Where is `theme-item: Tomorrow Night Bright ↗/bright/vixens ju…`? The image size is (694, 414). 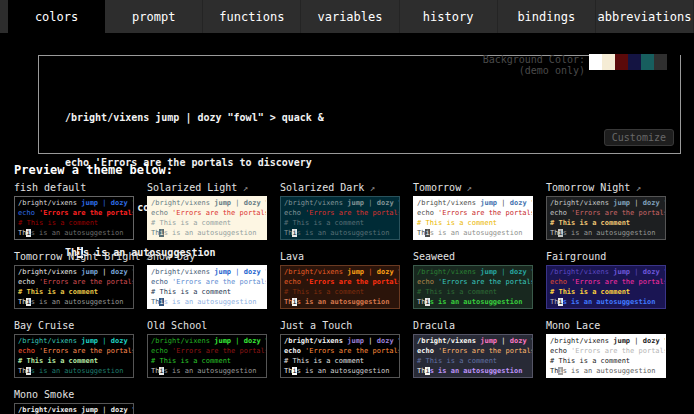
theme-item: Tomorrow Night Bright ↗/bright/vixens ju… is located at coordinates (74, 280).